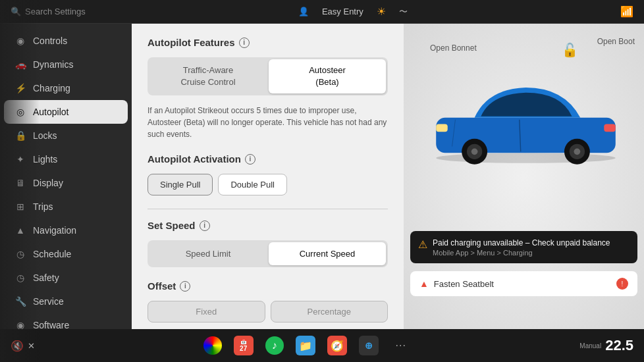 The width and height of the screenshot is (644, 362). I want to click on set-speed-section-title: Set Speed i, so click(267, 225).